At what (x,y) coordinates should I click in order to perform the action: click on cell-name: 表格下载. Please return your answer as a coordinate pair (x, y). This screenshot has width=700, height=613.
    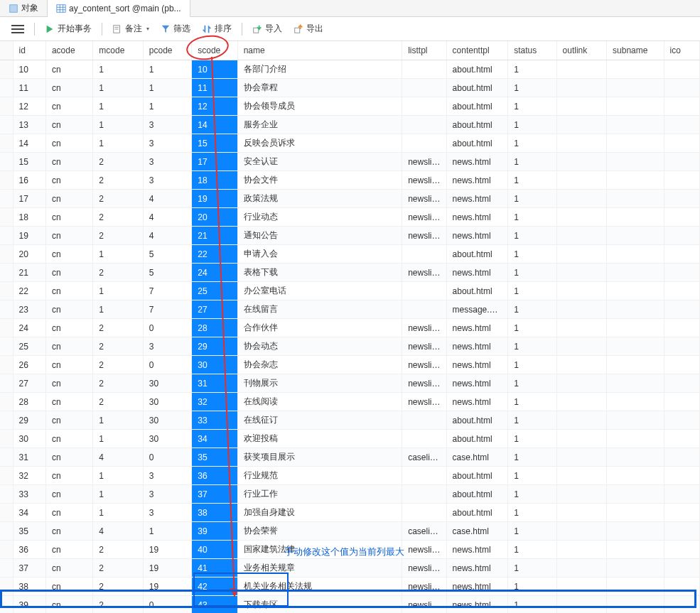
    Looking at the image, I should click on (320, 273).